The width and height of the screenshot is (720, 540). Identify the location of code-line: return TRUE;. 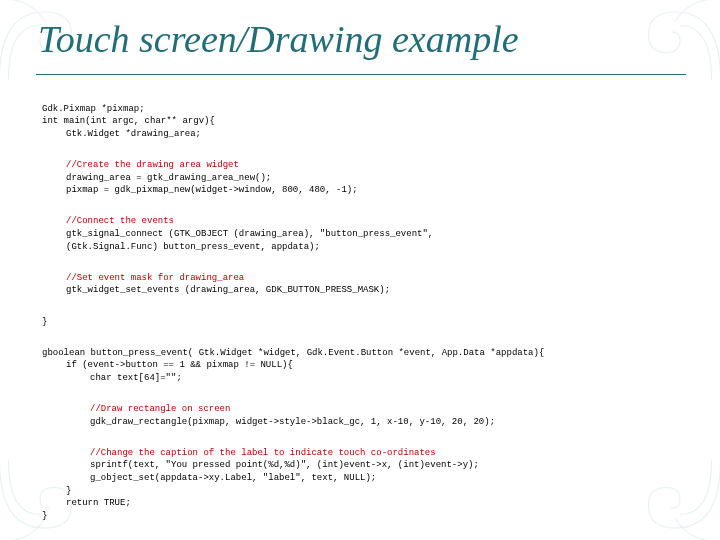
(98, 503).